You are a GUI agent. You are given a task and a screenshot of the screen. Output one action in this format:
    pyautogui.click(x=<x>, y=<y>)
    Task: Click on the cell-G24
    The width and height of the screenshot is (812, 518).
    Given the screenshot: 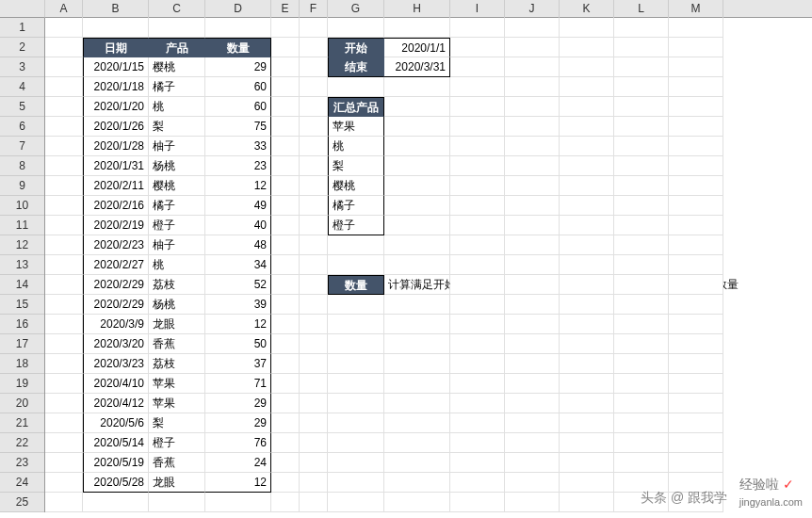 What is the action you would take?
    pyautogui.click(x=356, y=482)
    